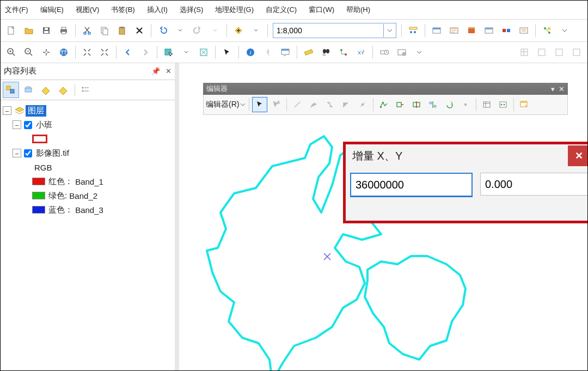  What do you see at coordinates (234, 10) in the screenshot?
I see `menu-geoprocessing: 地理处理(G)` at bounding box center [234, 10].